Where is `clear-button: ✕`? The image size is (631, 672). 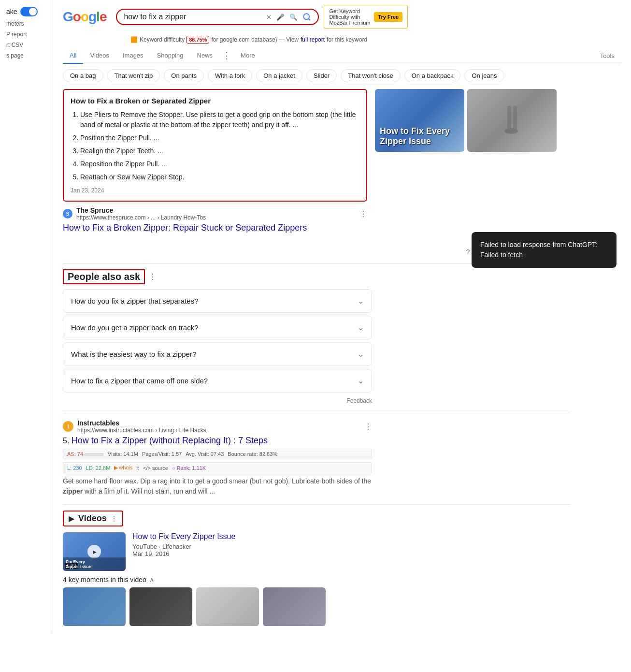 clear-button: ✕ is located at coordinates (269, 17).